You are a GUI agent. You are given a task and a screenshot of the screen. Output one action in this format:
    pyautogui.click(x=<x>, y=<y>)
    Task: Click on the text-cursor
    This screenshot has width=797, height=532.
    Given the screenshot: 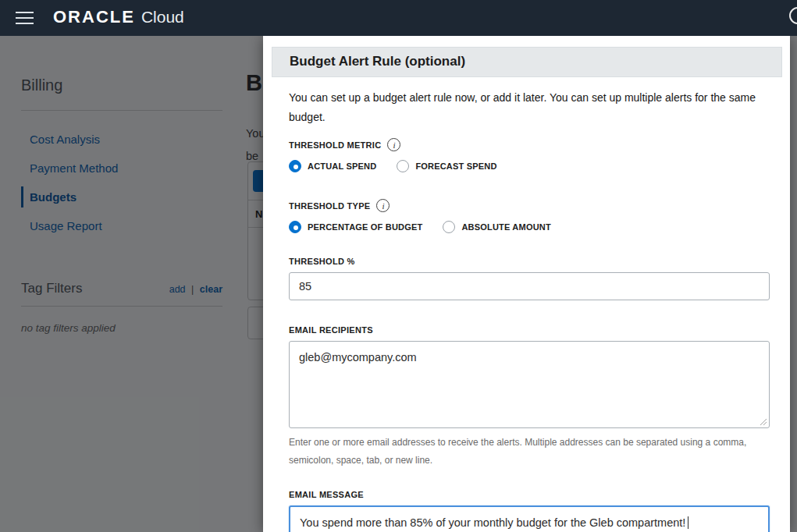 What is the action you would take?
    pyautogui.click(x=688, y=523)
    